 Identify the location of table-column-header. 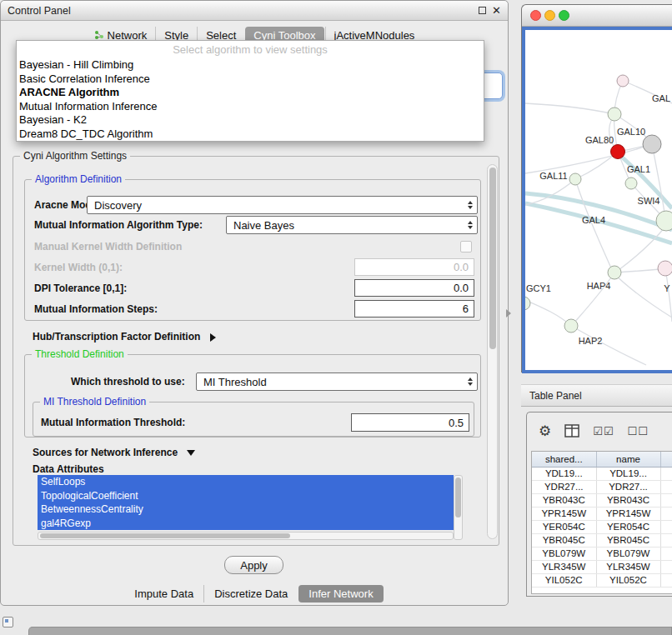
(666, 459).